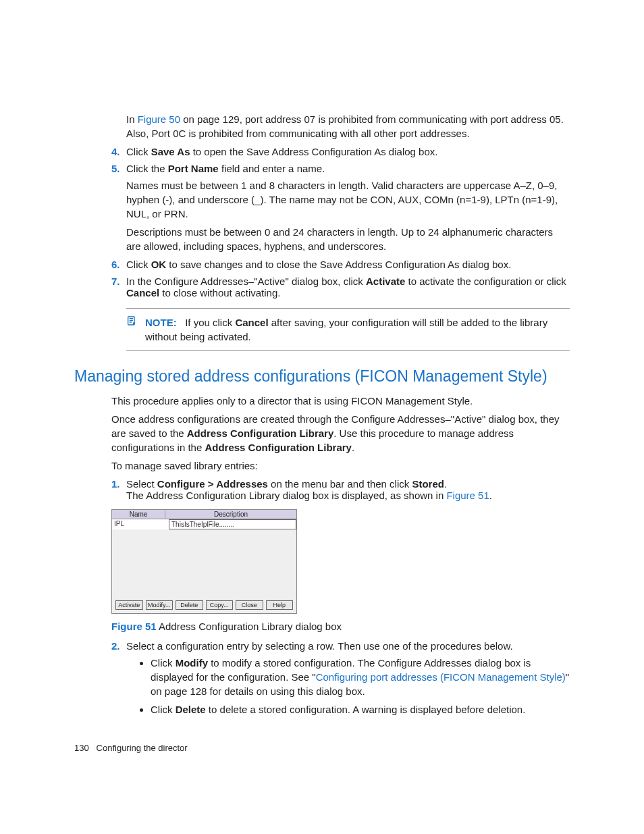 Image resolution: width=644 pixels, height=834 pixels. Describe the element at coordinates (204, 563) in the screenshot. I see `dialog-empty-area` at that location.